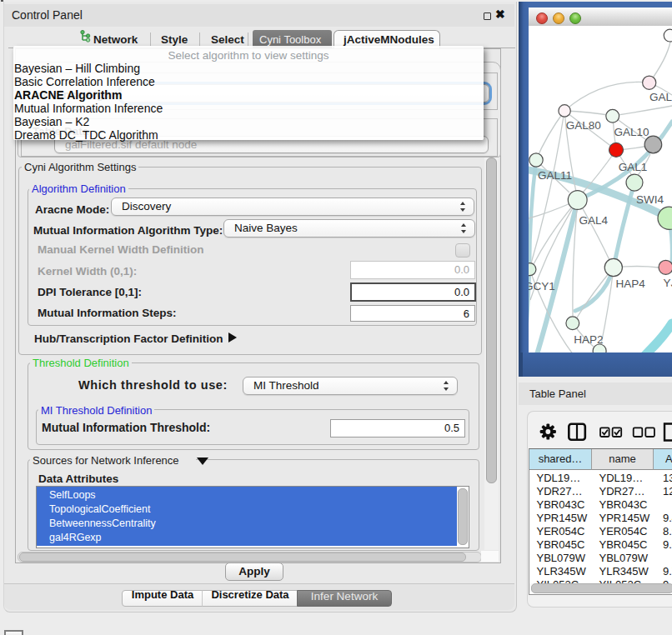  I want to click on svg-text: GCY1, so click(542, 287).